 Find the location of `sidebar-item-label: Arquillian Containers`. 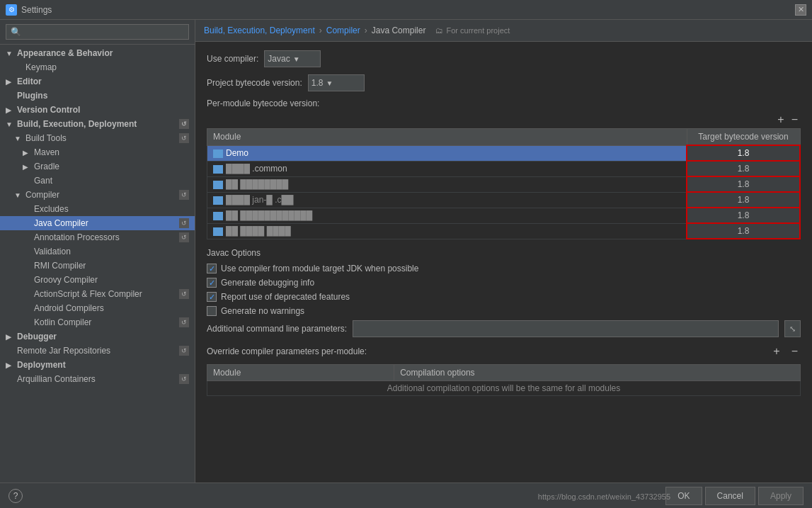

sidebar-item-label: Arquillian Containers is located at coordinates (57, 379).